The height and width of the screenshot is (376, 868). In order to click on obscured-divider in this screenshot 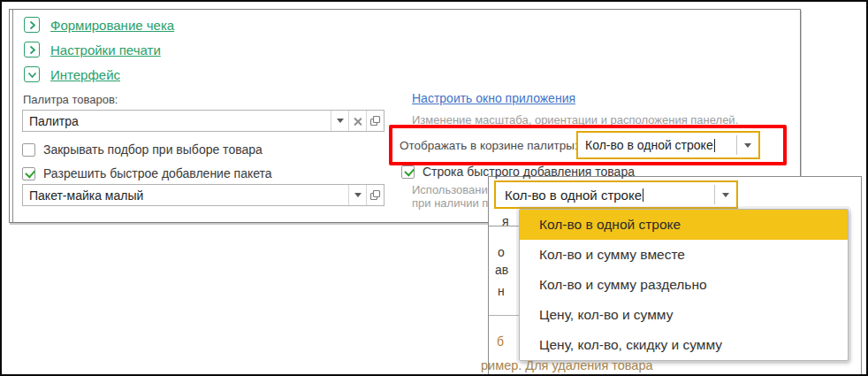, I will do `click(504, 315)`.